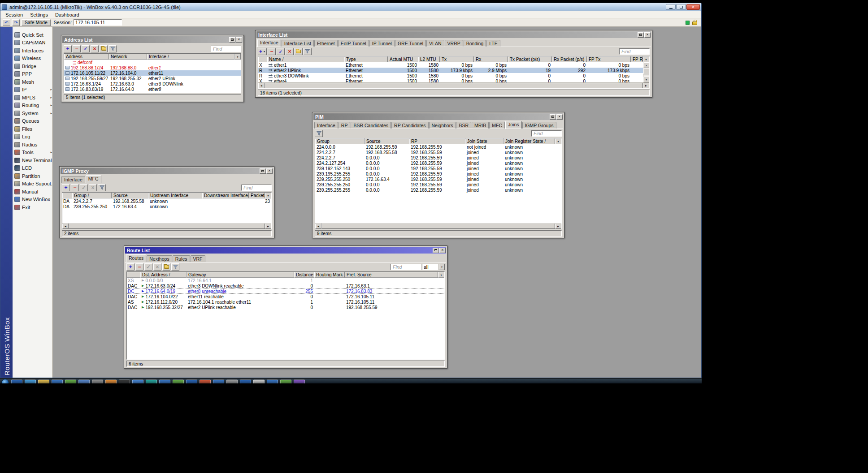 The width and height of the screenshot is (868, 473). Describe the element at coordinates (286, 286) in the screenshot. I see `table-row: DAC▶172.16.63.0/24ether3 DOWNlink reacha…` at that location.